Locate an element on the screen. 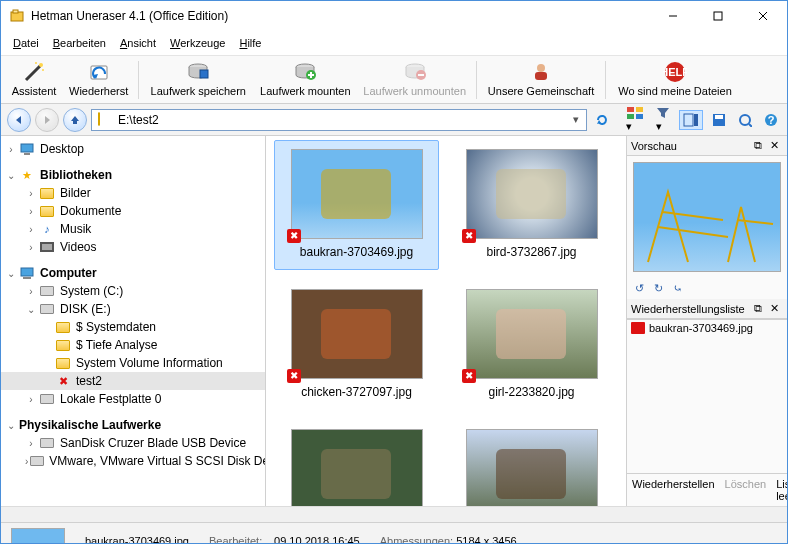  tree-test2: ✖test2 is located at coordinates (133, 381).